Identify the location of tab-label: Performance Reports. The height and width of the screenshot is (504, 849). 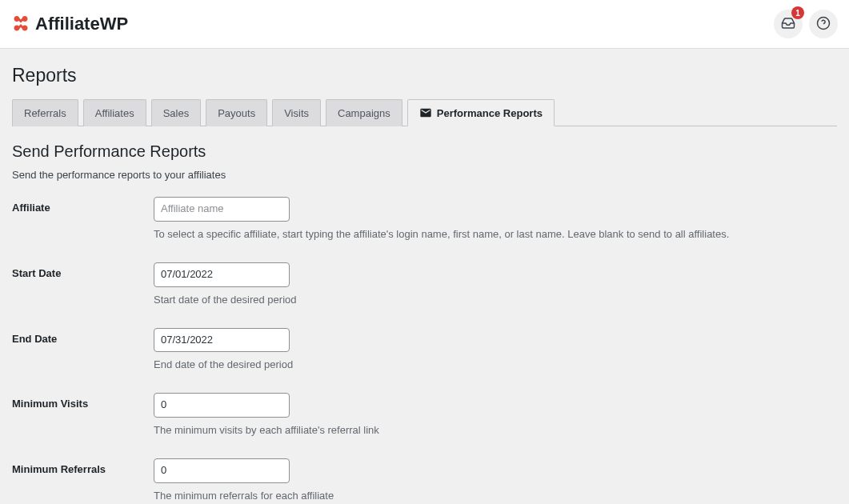
(490, 114).